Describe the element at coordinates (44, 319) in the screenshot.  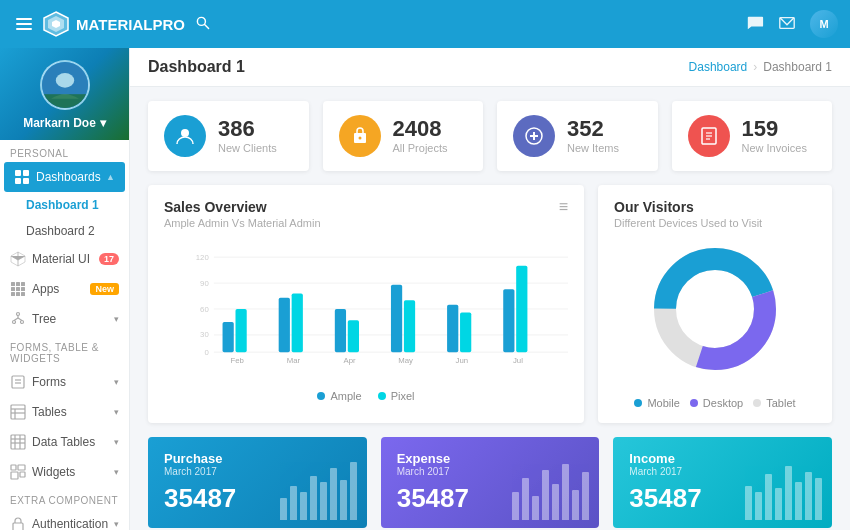
I see `tree-label: Tree` at that location.